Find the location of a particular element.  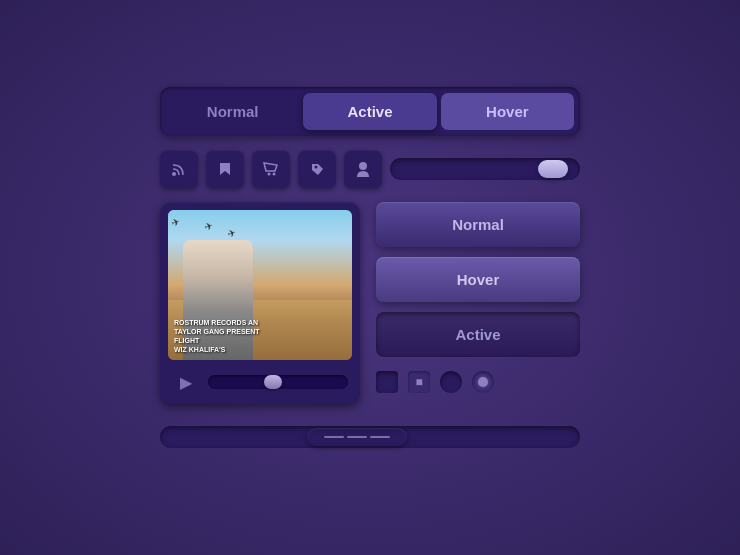

user-button is located at coordinates (363, 169).